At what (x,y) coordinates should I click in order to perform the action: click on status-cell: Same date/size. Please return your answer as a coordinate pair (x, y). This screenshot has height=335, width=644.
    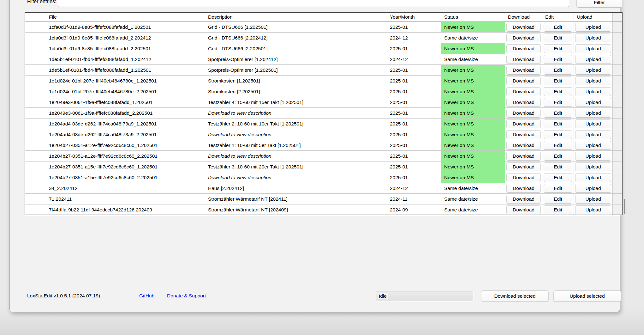
    Looking at the image, I should click on (473, 199).